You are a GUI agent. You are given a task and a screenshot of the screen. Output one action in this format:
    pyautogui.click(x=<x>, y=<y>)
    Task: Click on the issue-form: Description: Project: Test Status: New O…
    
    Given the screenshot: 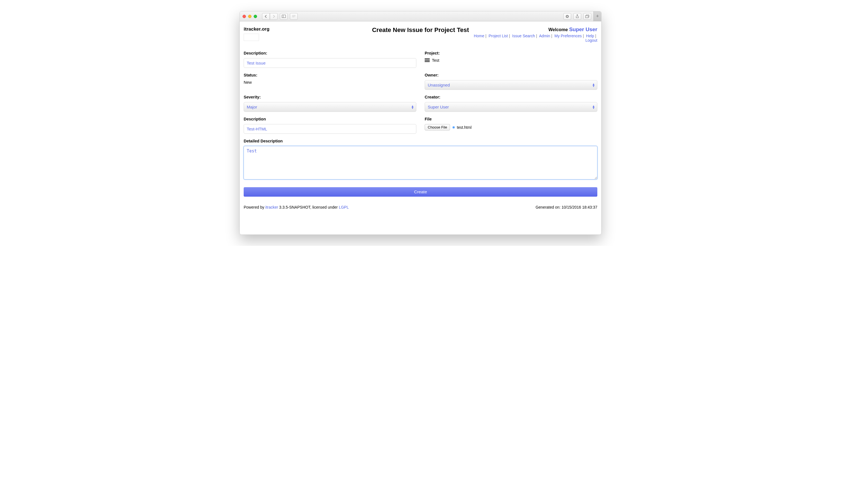 What is the action you would take?
    pyautogui.click(x=420, y=124)
    